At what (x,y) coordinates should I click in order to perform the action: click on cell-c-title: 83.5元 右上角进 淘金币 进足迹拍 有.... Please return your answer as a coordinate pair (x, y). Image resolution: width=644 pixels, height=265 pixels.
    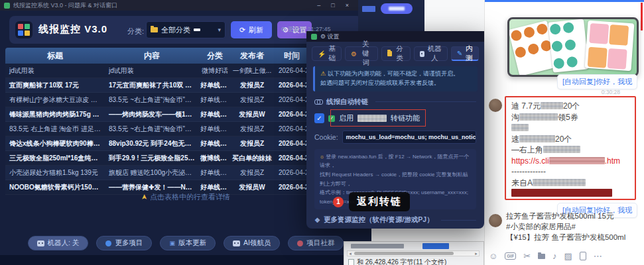
    Looking at the image, I should click on (55, 129).